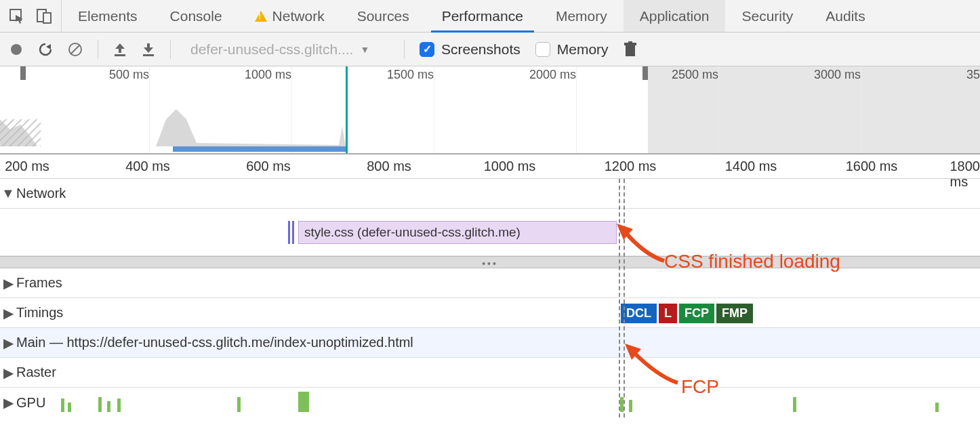 Image resolution: width=980 pixels, height=431 pixels. Describe the element at coordinates (472, 16) in the screenshot. I see `panel-tabs: Elements Console Network Sources Perform…` at that location.